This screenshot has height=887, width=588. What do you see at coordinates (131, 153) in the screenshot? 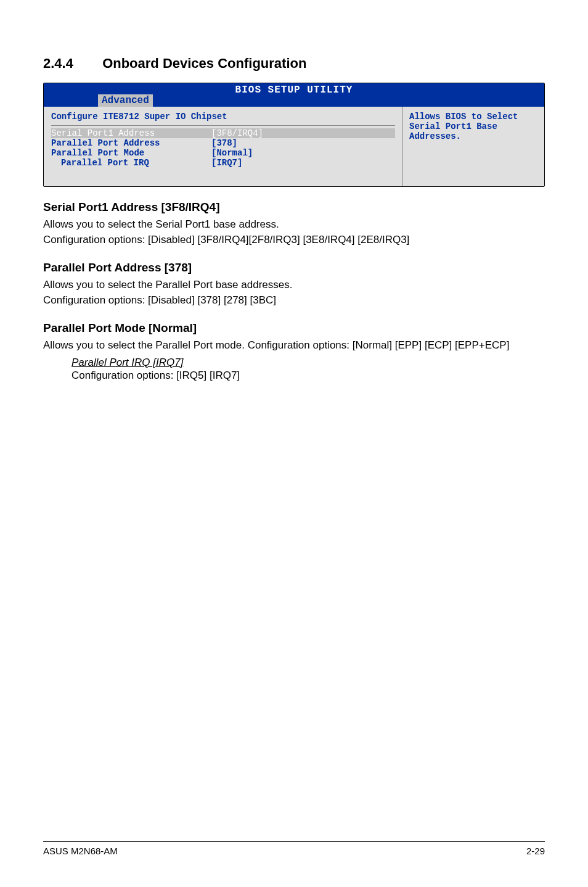
I see `bios-option-label: Parallel Port Mode` at bounding box center [131, 153].